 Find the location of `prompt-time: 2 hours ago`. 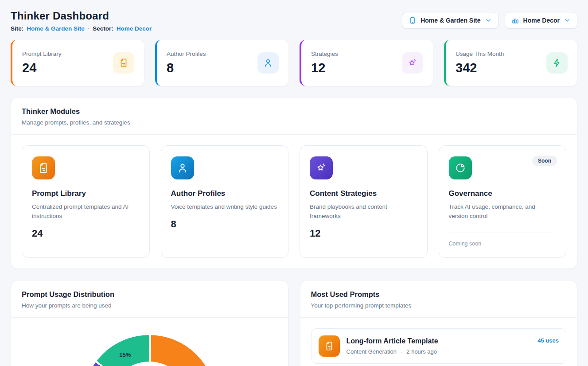

prompt-time: 2 hours ago is located at coordinates (422, 352).